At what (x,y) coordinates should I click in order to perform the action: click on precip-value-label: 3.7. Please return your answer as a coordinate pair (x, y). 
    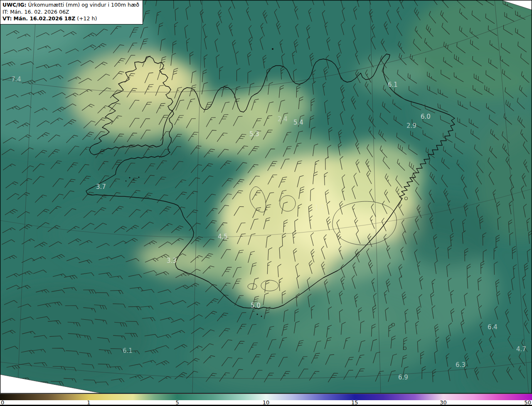
    Looking at the image, I should click on (101, 187).